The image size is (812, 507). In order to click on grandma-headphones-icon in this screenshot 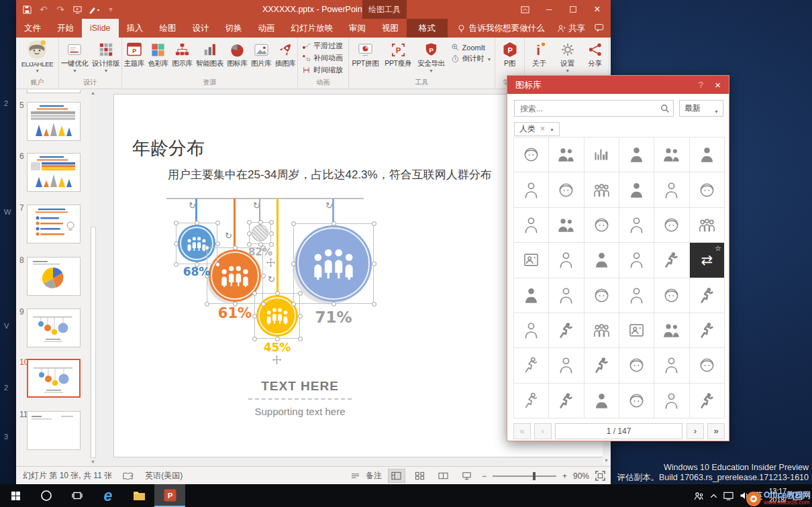, I will do `click(707, 365)`.